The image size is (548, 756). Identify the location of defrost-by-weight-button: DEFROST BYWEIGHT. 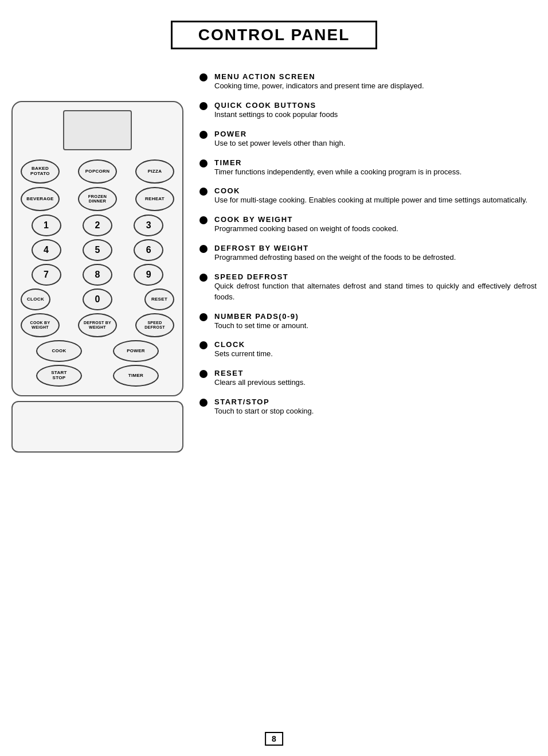
(97, 325).